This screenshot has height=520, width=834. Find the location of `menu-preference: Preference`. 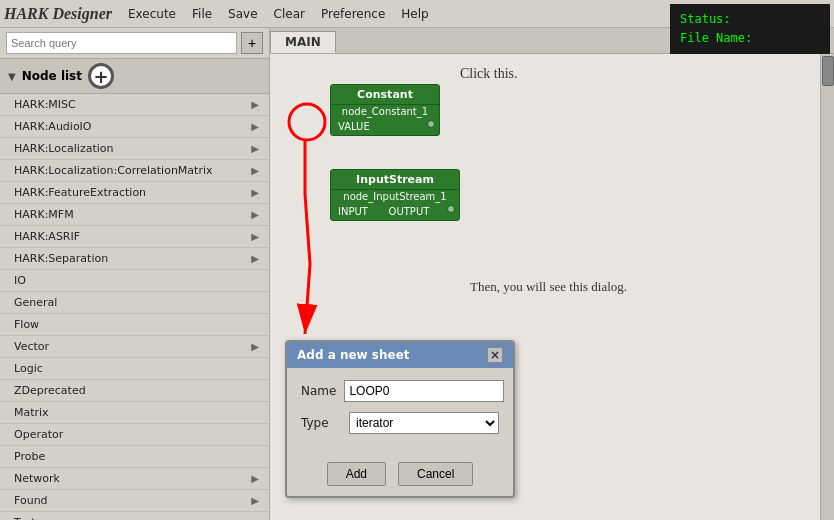

menu-preference: Preference is located at coordinates (353, 14).